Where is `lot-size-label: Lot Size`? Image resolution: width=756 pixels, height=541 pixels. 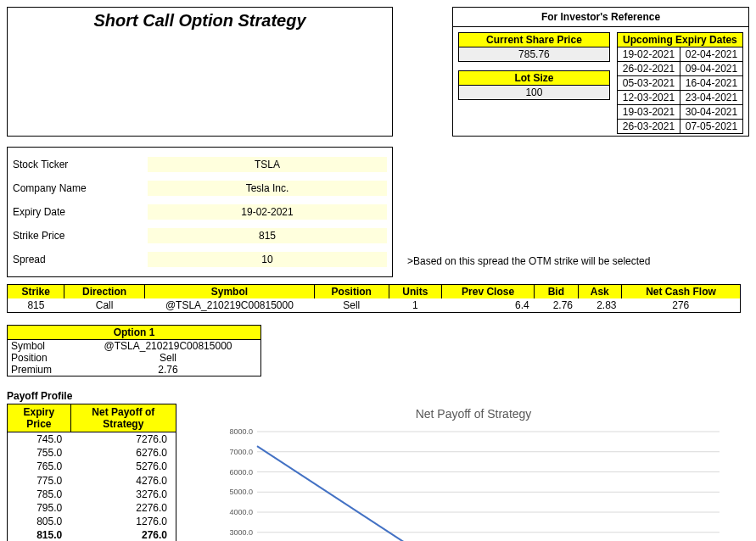 lot-size-label: Lot Size is located at coordinates (535, 78).